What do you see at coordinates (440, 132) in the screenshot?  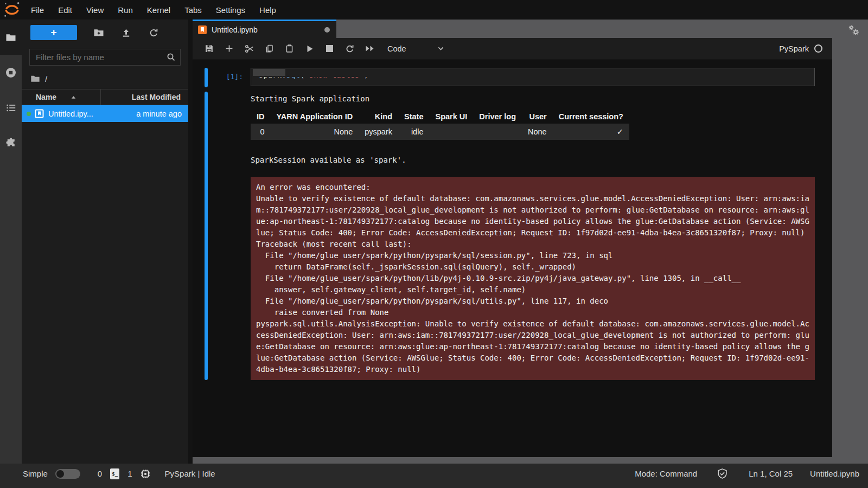 I see `table-row: 0 None pyspark idle None ✓` at bounding box center [440, 132].